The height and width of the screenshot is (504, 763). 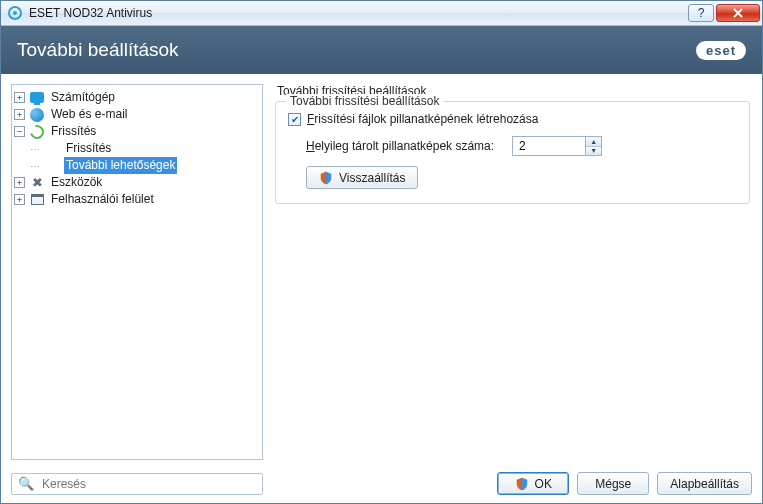 What do you see at coordinates (26, 484) in the screenshot?
I see `search-icon: 🔍` at bounding box center [26, 484].